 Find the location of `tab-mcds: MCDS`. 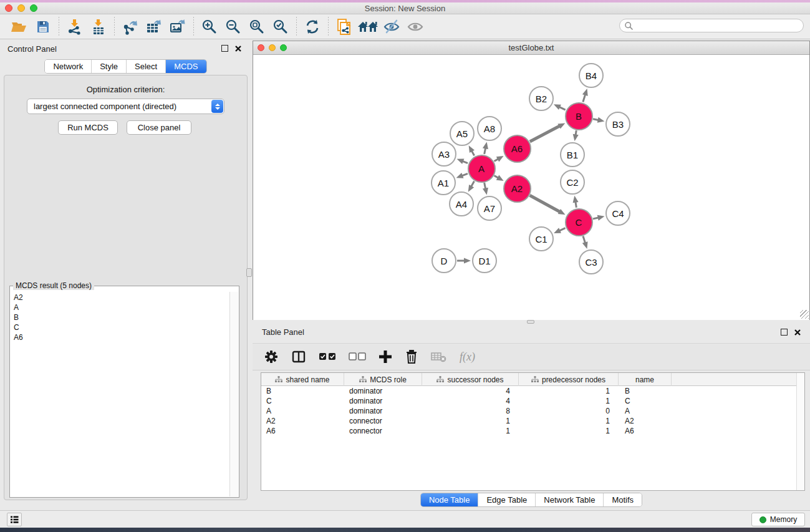

tab-mcds: MCDS is located at coordinates (186, 66).